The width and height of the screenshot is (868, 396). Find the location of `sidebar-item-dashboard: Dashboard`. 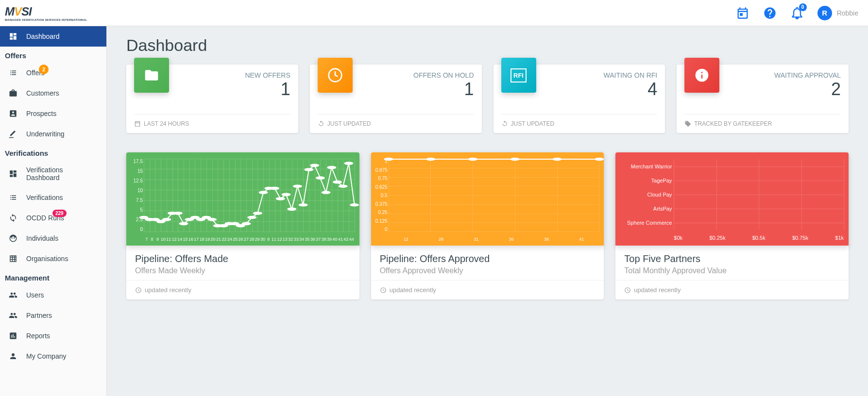

sidebar-item-dashboard: Dashboard is located at coordinates (53, 36).